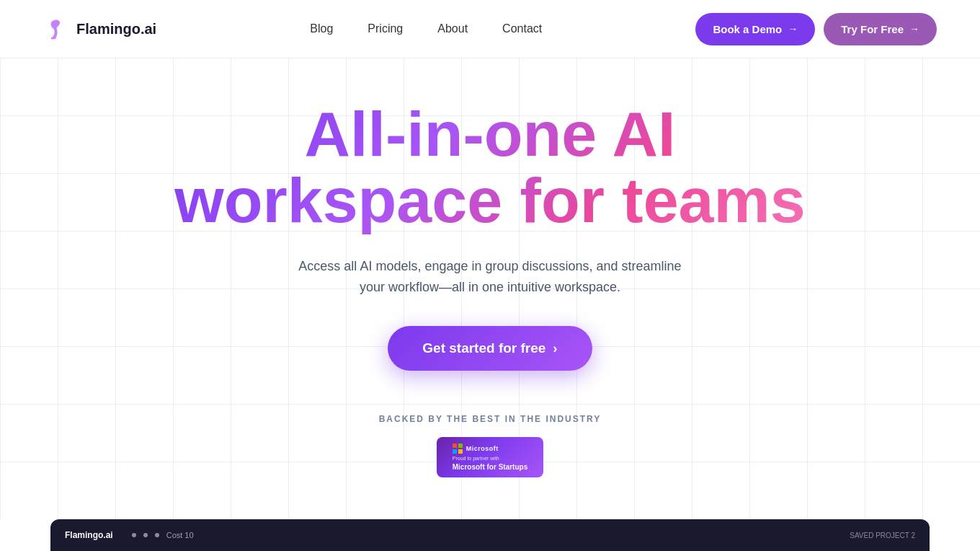 This screenshot has width=980, height=551. What do you see at coordinates (99, 29) in the screenshot?
I see `logo-area: Flamingo.ai` at bounding box center [99, 29].